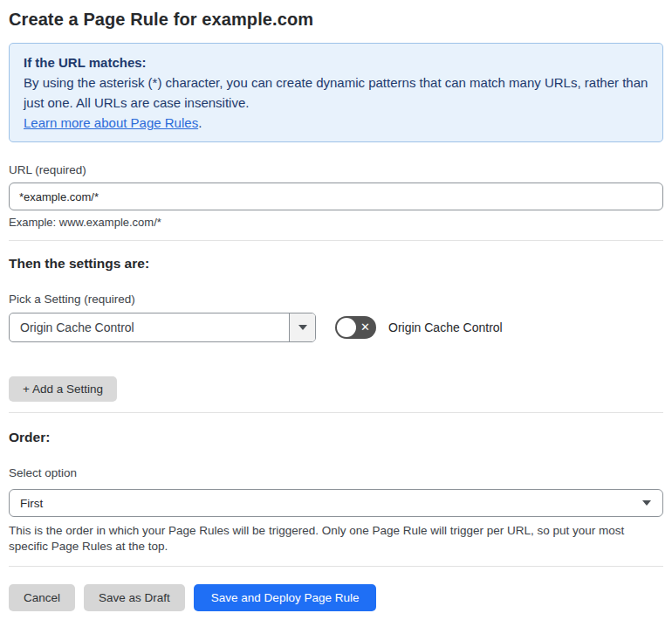  Describe the element at coordinates (333, 539) in the screenshot. I see `order-help-text: This is the order in which your Page Rul…` at that location.